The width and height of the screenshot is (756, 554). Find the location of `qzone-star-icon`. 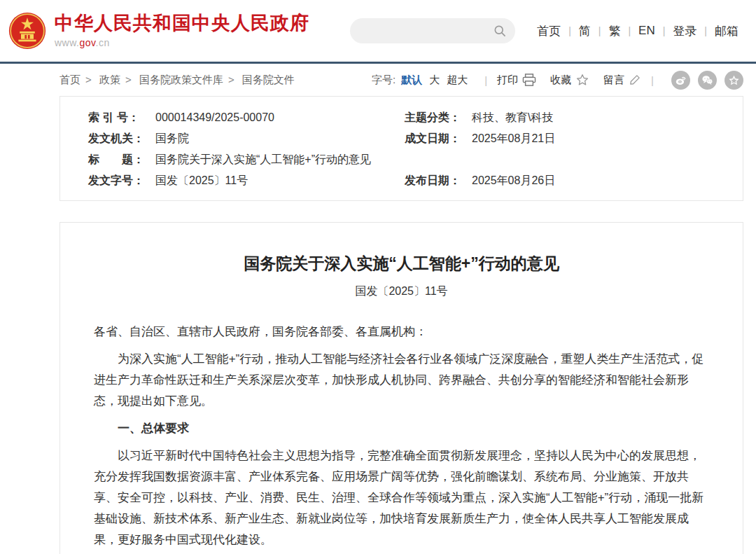

qzone-star-icon is located at coordinates (734, 80).